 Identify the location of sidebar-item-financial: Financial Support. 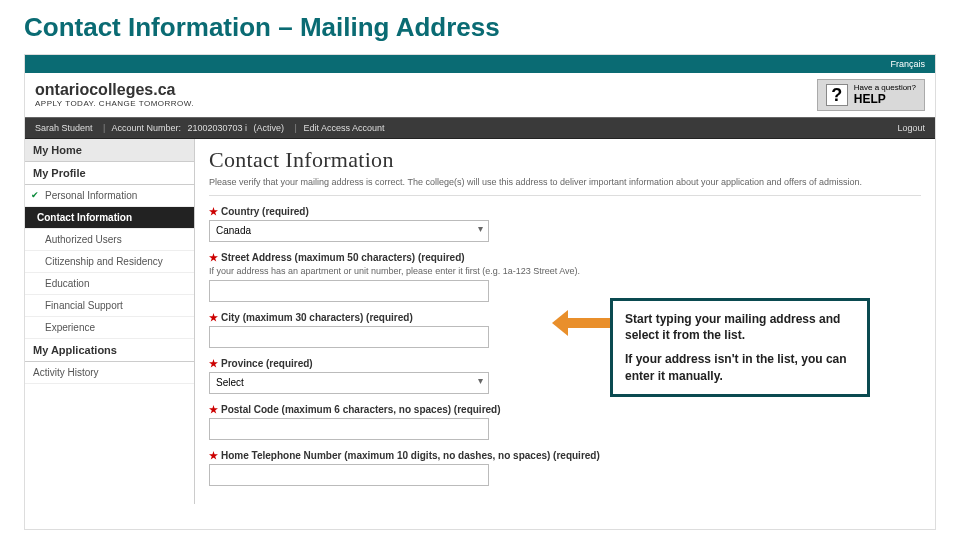
(110, 306).